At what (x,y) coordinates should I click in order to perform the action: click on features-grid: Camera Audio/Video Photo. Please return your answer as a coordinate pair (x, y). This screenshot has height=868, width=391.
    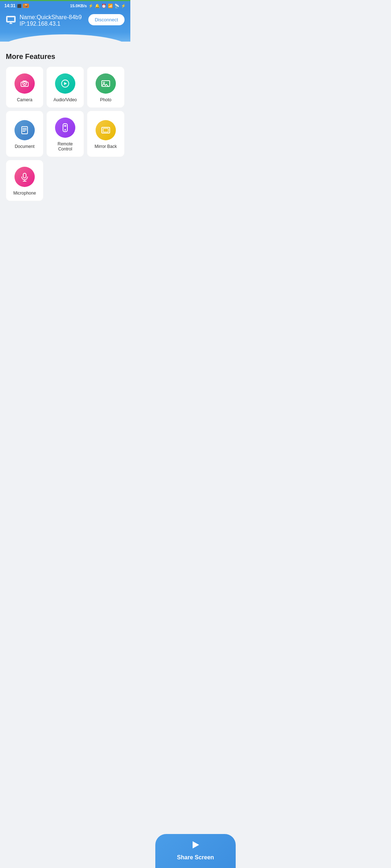
    Looking at the image, I should click on (65, 134).